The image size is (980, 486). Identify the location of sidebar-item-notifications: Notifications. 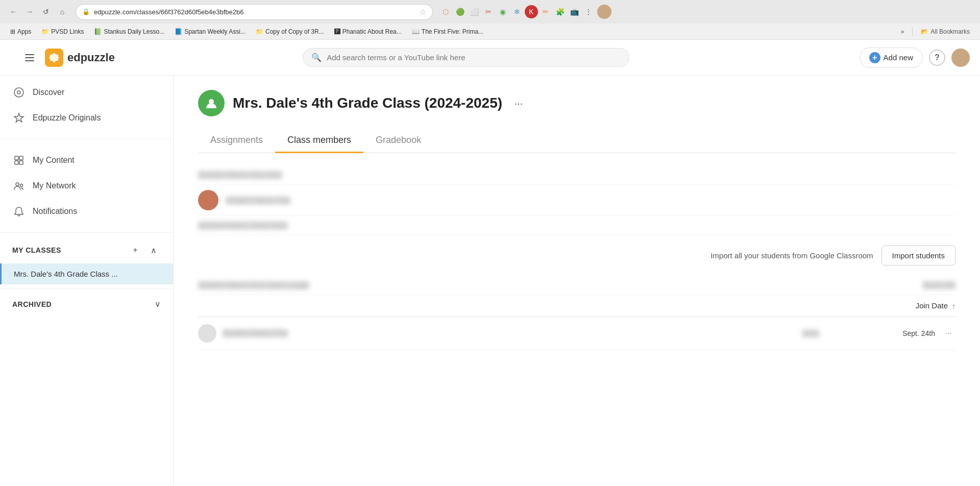
(87, 211).